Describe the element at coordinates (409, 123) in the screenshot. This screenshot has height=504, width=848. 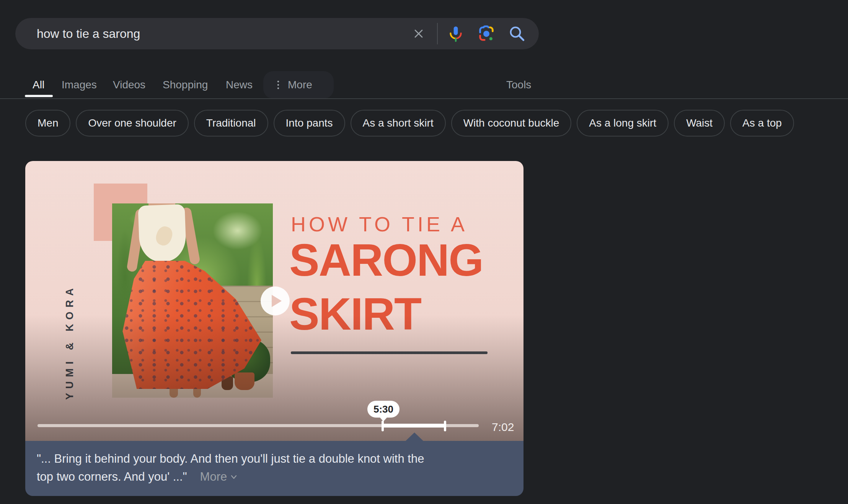
I see `refinement-chips: Men Over one shoulder Traditional Into p…` at that location.